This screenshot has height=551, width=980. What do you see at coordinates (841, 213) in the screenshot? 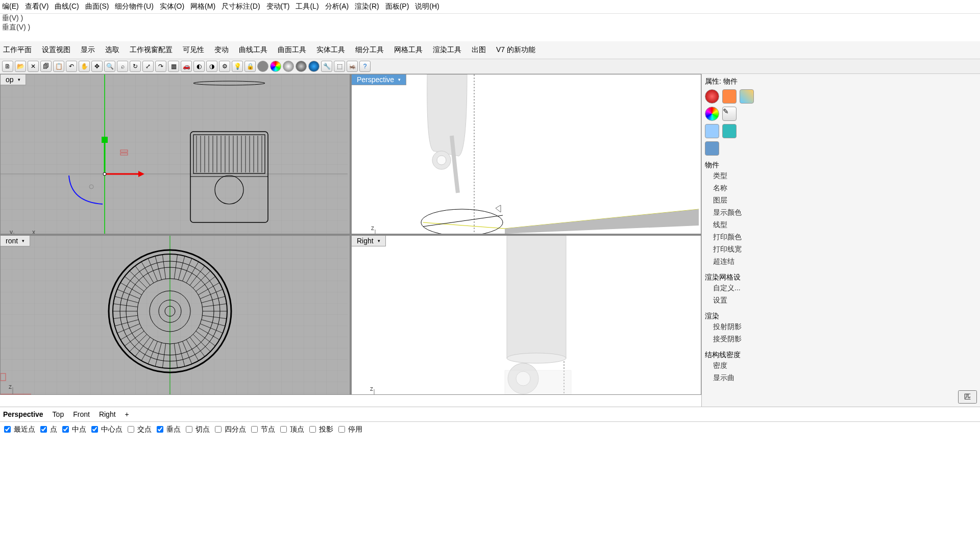
I see `prop-item: 显示颜色` at bounding box center [841, 213].